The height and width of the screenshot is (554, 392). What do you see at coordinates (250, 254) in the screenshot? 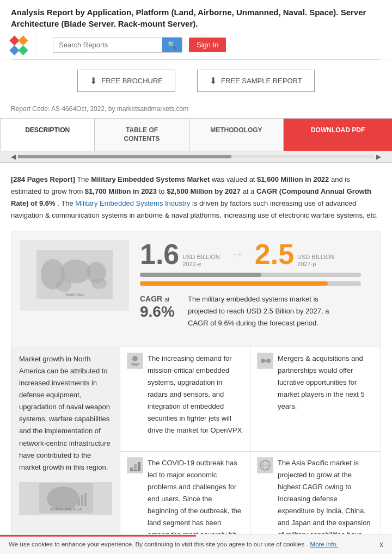
I see `stat-values-row: 1.6 USD BILLION 2022-e → 2.5 USD BILLION…` at bounding box center [250, 254].